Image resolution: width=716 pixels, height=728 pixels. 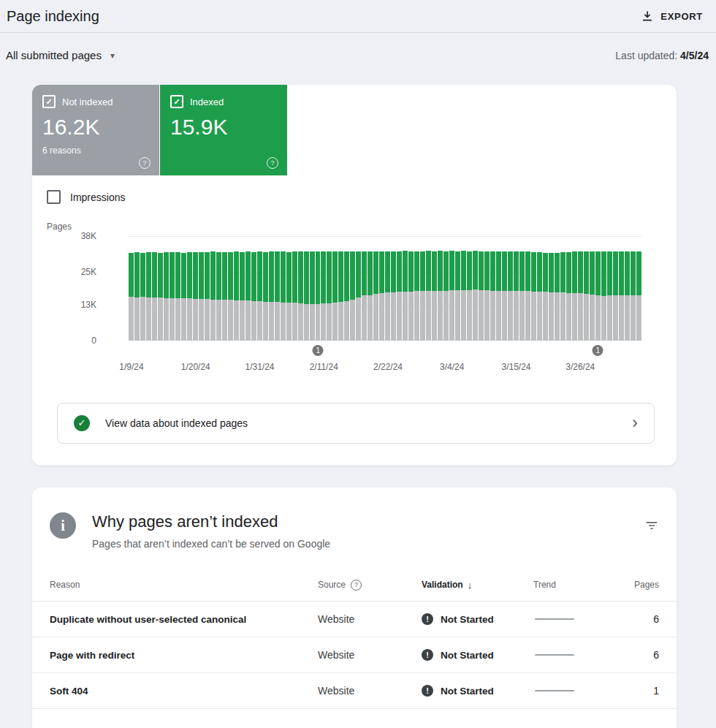 I want to click on export-button: EXPORT, so click(x=672, y=16).